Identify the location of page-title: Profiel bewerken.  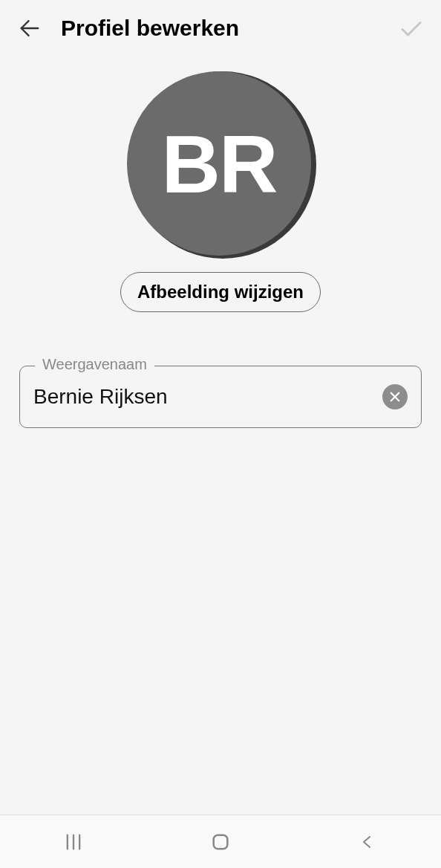
(220, 28).